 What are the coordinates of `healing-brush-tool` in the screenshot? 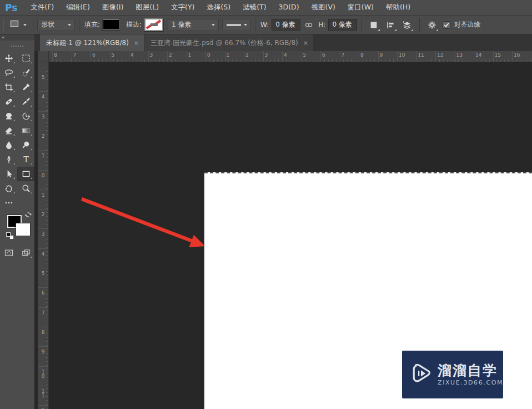 It's located at (9, 102).